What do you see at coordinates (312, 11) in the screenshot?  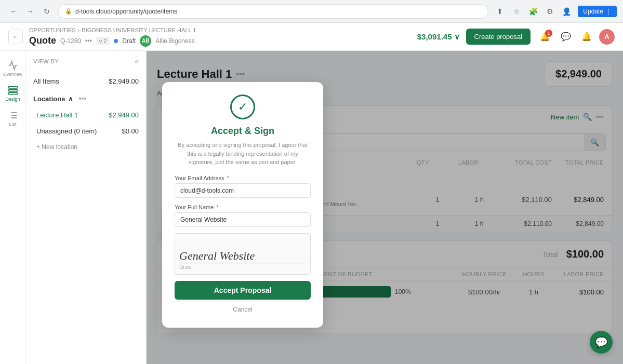 I see `browser-chrome: ← → ↻ 🔒 d-tools.cloud/opportunity/quote/…` at bounding box center [312, 11].